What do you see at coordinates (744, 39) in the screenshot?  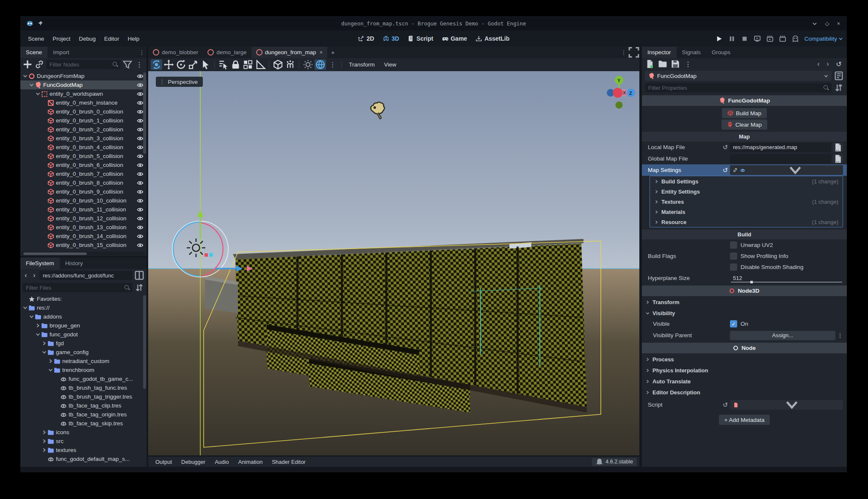 I see `stop-button` at bounding box center [744, 39].